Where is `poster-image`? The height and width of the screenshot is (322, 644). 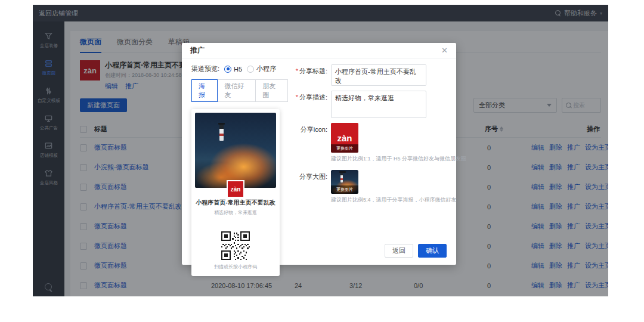 poster-image is located at coordinates (236, 150).